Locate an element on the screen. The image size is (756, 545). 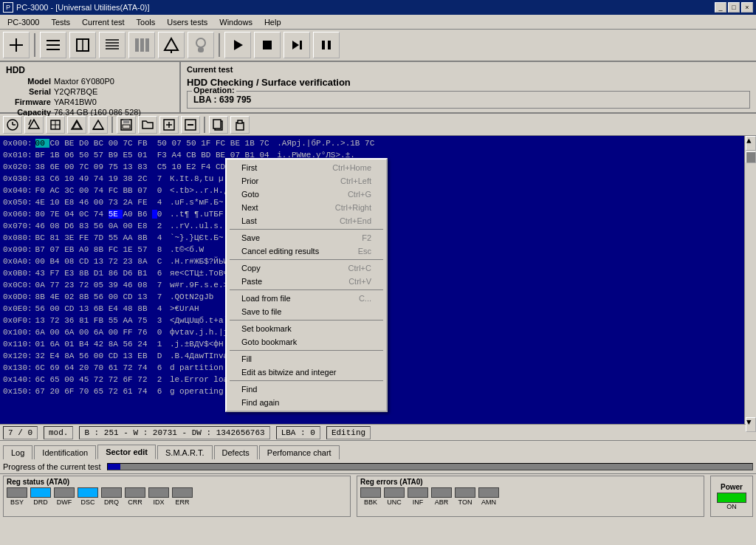
tab-perfomance-chart: Perfomance chart is located at coordinates (300, 452).